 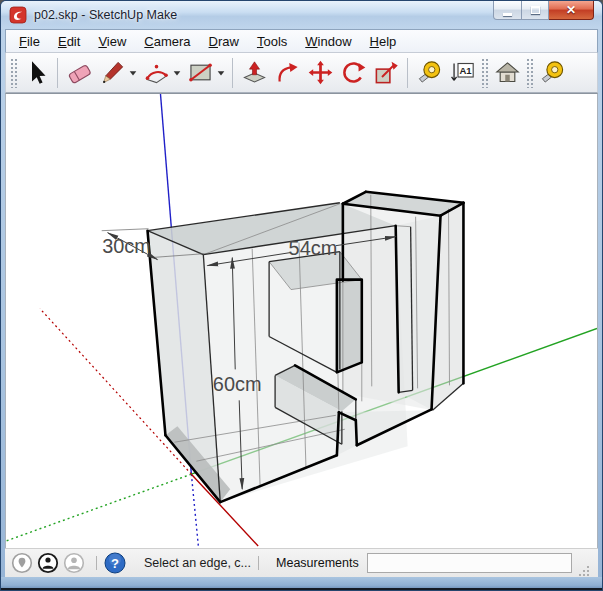 I want to click on rectangle-tool-dropdown, so click(x=220, y=73).